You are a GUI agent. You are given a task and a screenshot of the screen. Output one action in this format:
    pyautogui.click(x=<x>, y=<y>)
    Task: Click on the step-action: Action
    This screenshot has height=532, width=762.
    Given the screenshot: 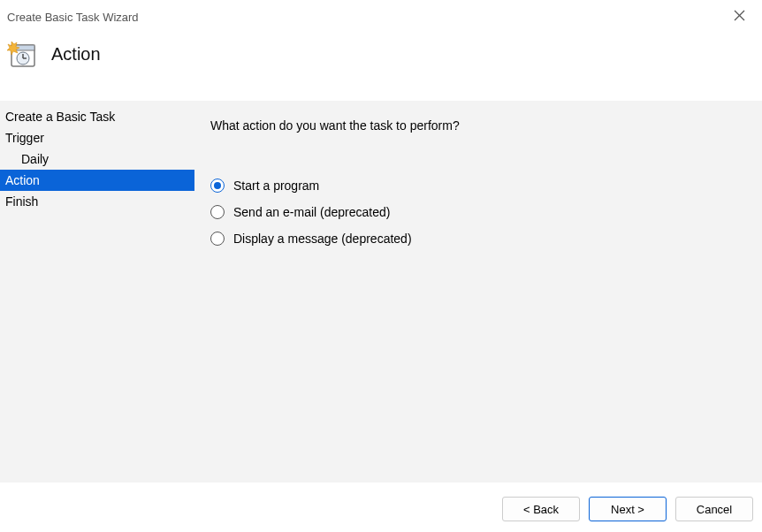 What is the action you would take?
    pyautogui.click(x=97, y=180)
    